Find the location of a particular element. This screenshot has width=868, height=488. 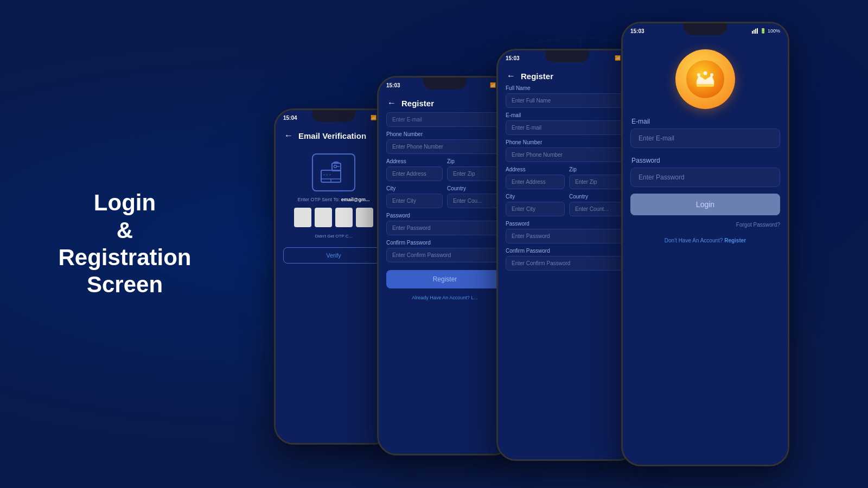

phone-field-group-2: Phone Number Enter Phone Number is located at coordinates (445, 145).